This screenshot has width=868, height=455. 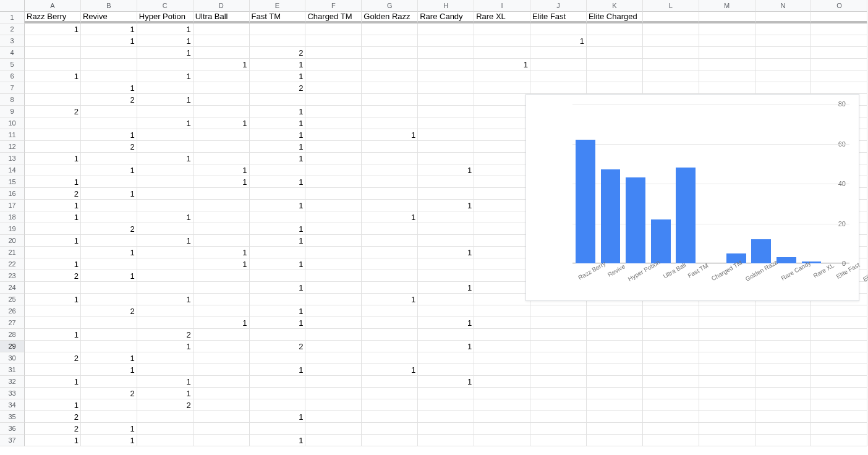 What do you see at coordinates (166, 205) in the screenshot?
I see `cell-C17` at bounding box center [166, 205].